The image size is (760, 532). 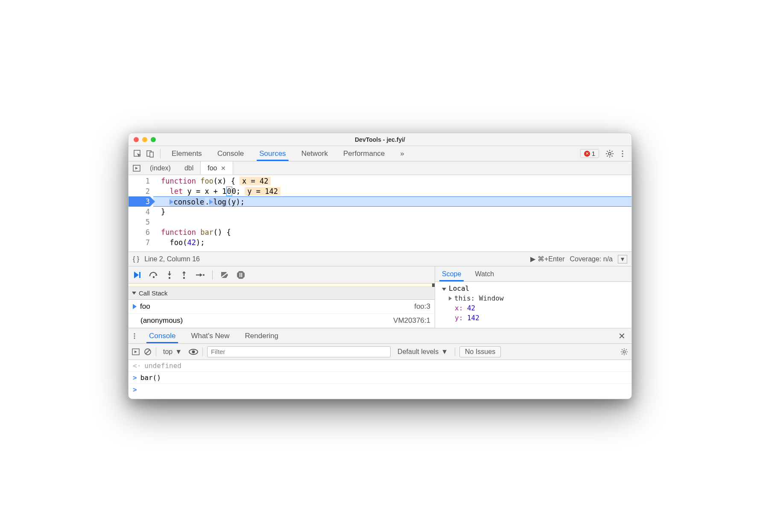 I want to click on console-output: <· undefined > bar() >, so click(x=380, y=379).